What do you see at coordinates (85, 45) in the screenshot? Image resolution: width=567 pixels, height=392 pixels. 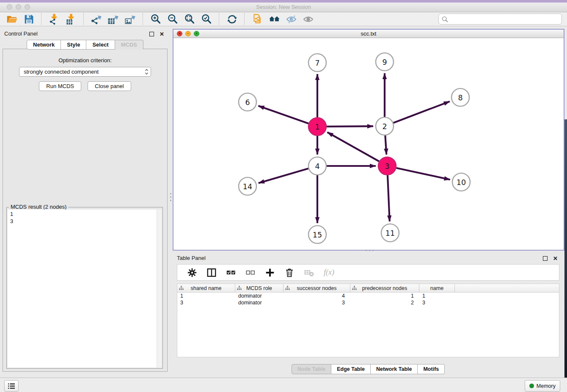 I see `control-panel-tabs: NetworkStyleSelectMCDS` at bounding box center [85, 45].